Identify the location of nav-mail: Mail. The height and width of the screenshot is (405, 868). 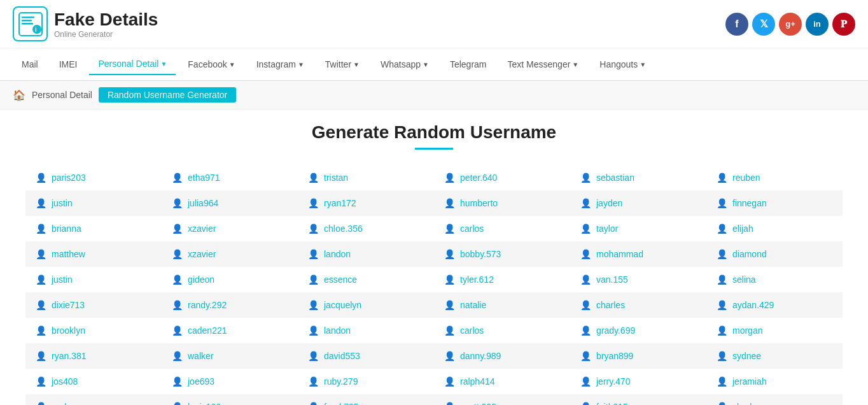
(30, 64).